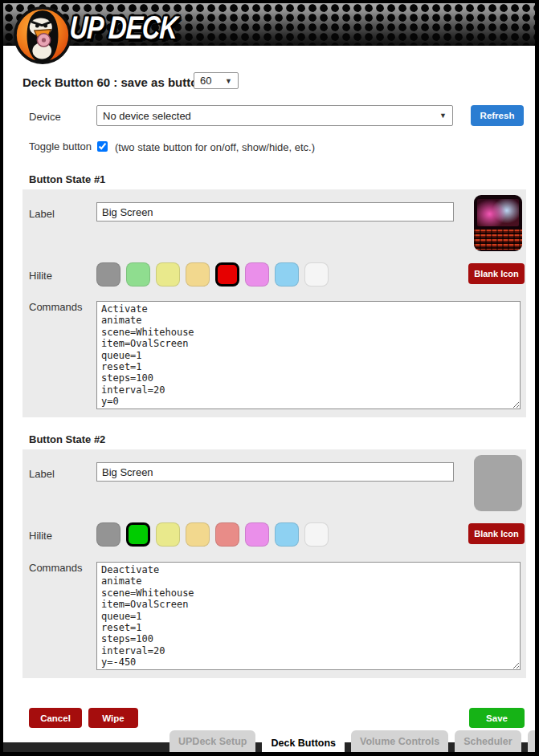  Describe the element at coordinates (60, 146) in the screenshot. I see `toggle-button-label: Toggle button` at that location.